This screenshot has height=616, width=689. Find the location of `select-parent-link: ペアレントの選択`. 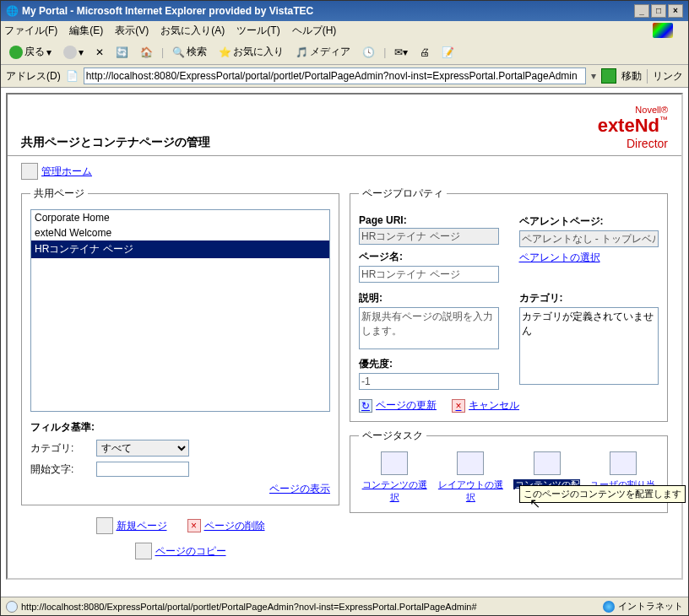

select-parent-link: ペアレントの選択 is located at coordinates (560, 257).